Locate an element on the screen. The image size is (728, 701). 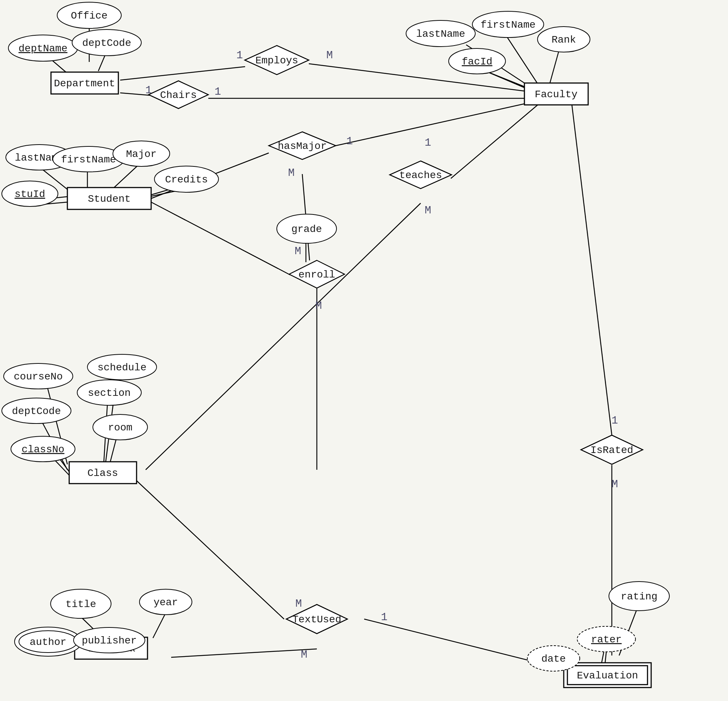
card-textused-m2: M is located at coordinates (304, 655).